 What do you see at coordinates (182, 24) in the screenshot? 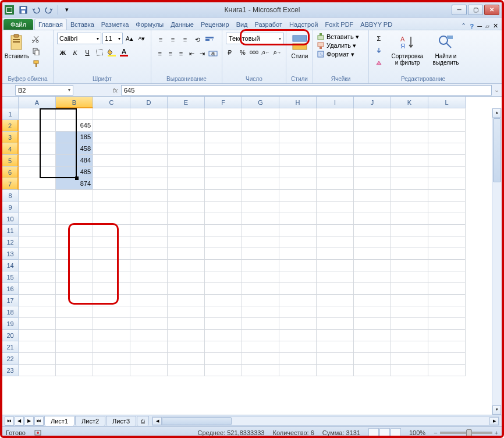
I see `tab-data: Данные` at bounding box center [182, 24].